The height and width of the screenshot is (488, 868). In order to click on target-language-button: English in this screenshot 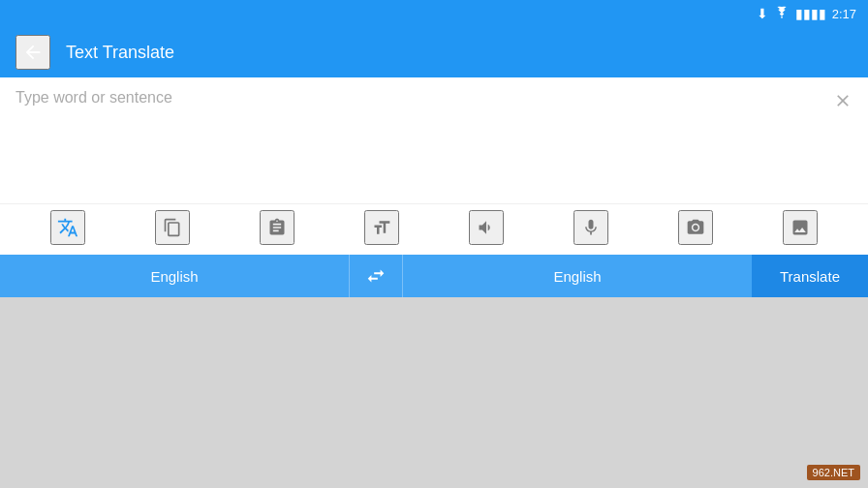, I will do `click(577, 276)`.